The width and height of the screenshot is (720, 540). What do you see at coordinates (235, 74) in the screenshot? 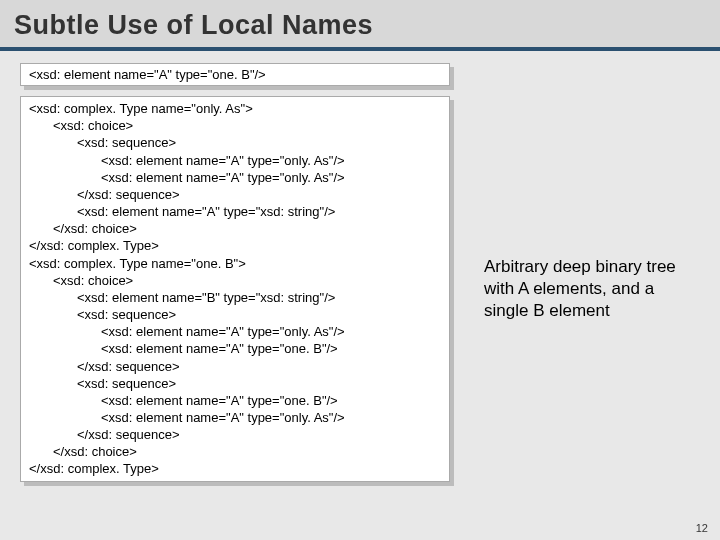
I see `code-box-1: <xsd: element name="A" type="one. B"/>` at bounding box center [235, 74].